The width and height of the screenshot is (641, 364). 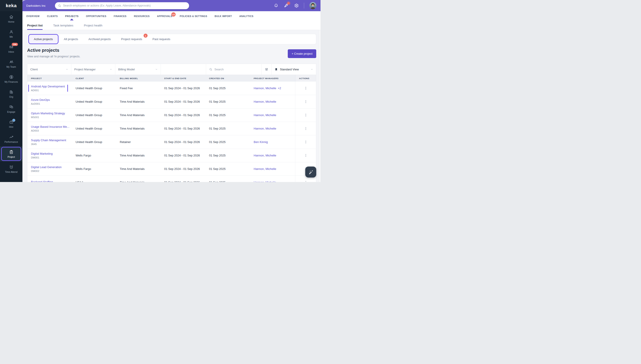 What do you see at coordinates (296, 6) in the screenshot?
I see `settings-button` at bounding box center [296, 6].